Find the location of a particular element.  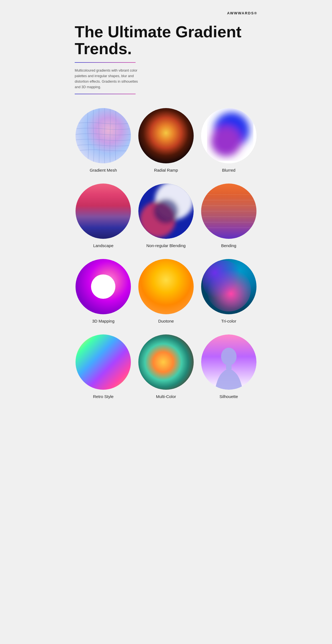

grid-item-blurred: Blurred is located at coordinates (229, 140).